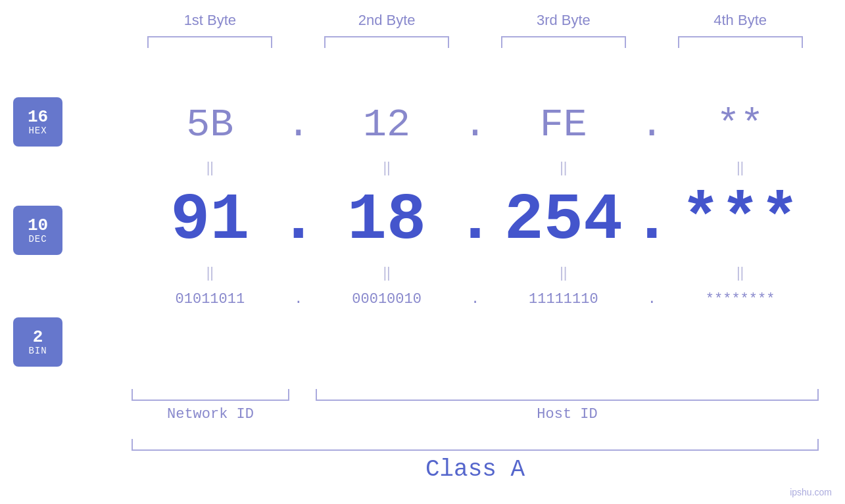 The image size is (845, 504). I want to click on eq2-4: ||, so click(740, 273).